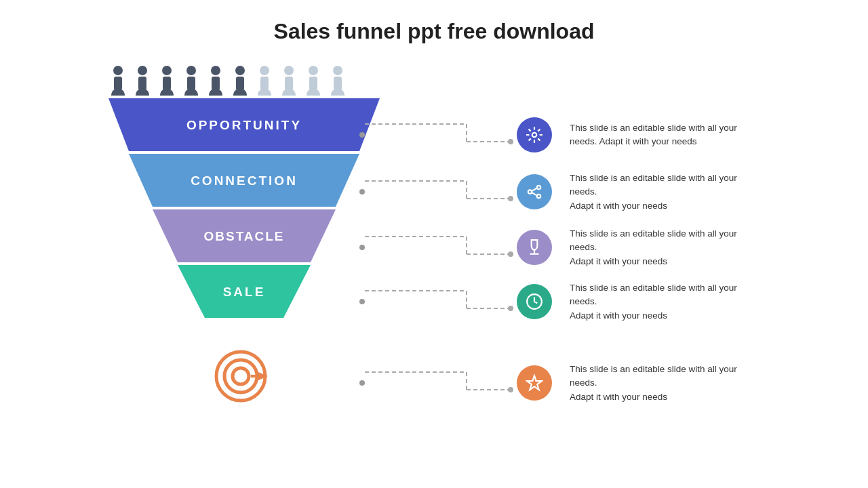  I want to click on annotation-opportunity-text: This slide is an editable slide with all…, so click(654, 128).